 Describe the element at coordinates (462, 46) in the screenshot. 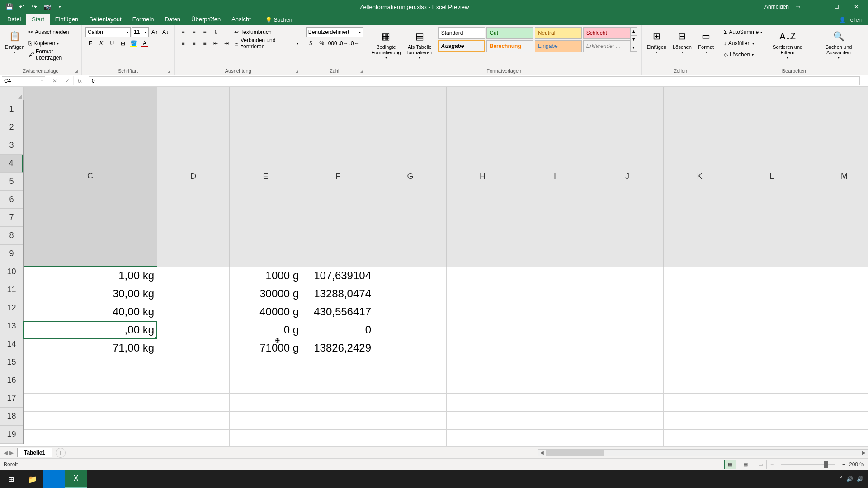

I see `style-ausgabe: Ausgabe` at that location.